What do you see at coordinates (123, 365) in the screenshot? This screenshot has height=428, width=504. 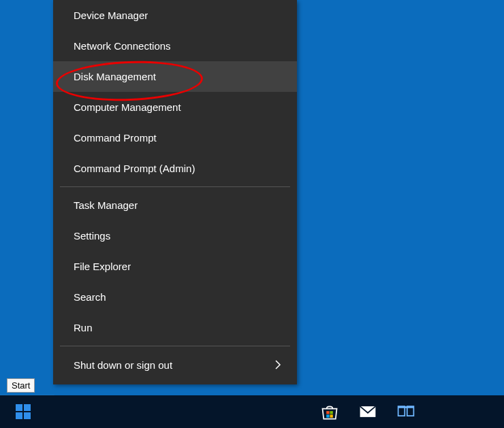 I see `menu-label: Shut down or sign out` at bounding box center [123, 365].